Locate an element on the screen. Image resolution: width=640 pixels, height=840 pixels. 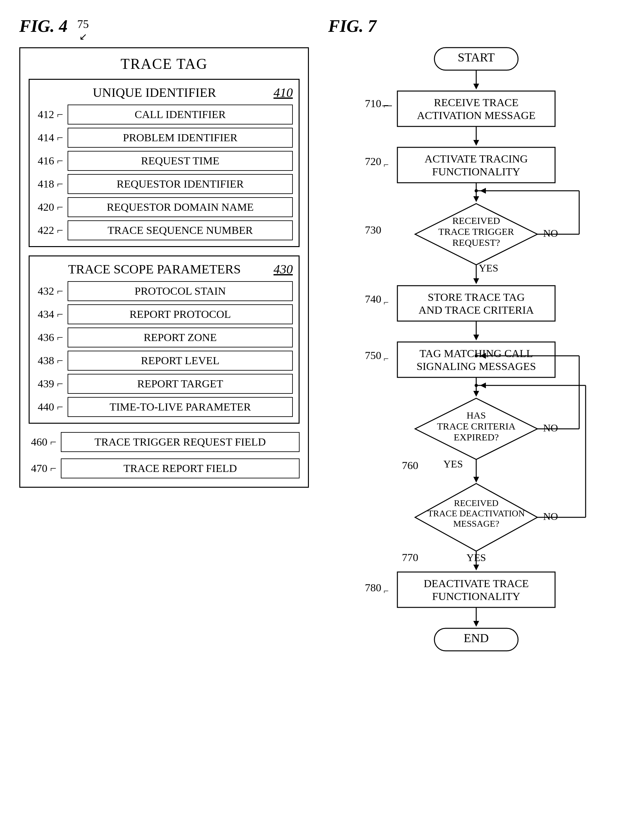
box-414: PROBLEM IDENTIFIER is located at coordinates (180, 138).